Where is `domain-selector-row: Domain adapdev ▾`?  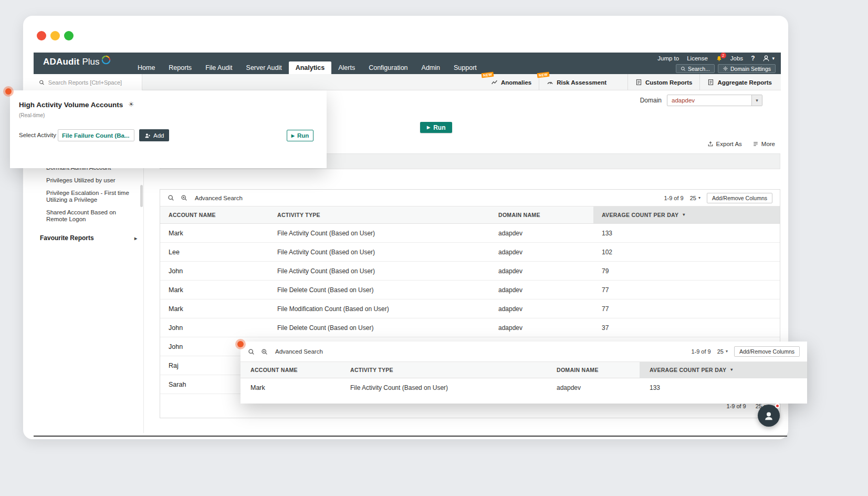
domain-selector-row: Domain adapdev ▾ is located at coordinates (702, 100).